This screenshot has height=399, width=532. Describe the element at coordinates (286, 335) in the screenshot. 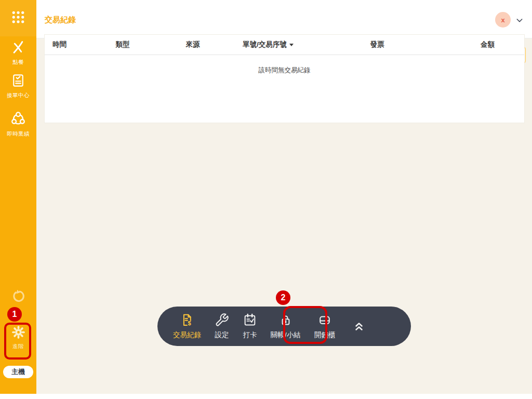

I see `toolbar-item-label: 關帳/小結` at that location.